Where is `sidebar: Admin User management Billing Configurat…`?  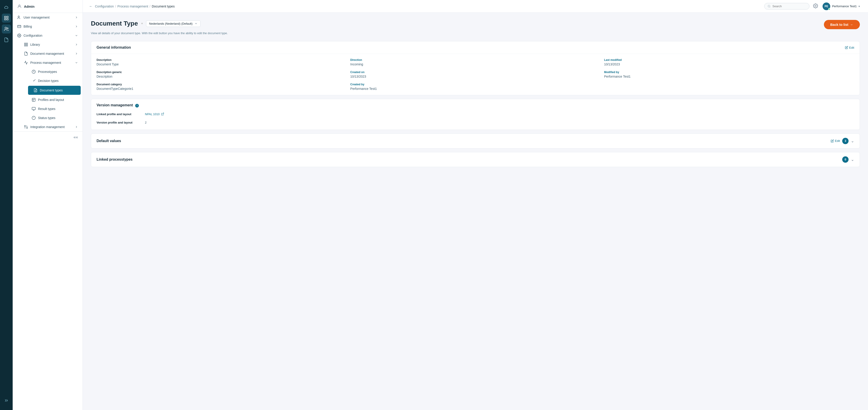
sidebar: Admin User management Billing Configurat… is located at coordinates (48, 205).